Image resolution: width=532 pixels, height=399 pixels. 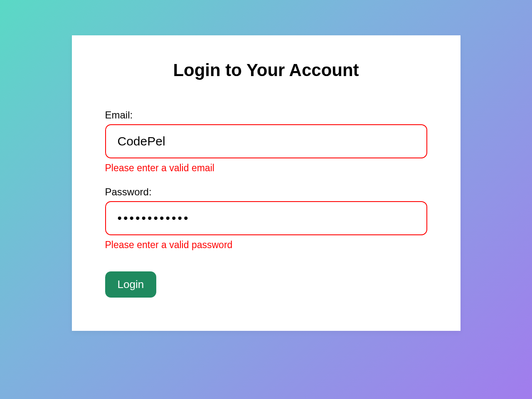 What do you see at coordinates (266, 192) in the screenshot?
I see `password-label: Password:` at bounding box center [266, 192].